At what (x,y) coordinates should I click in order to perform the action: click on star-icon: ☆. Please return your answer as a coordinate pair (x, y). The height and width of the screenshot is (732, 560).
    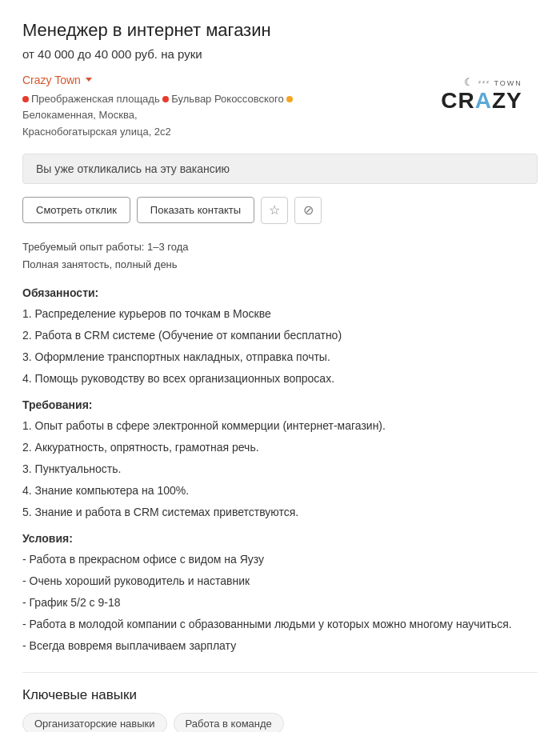
    Looking at the image, I should click on (274, 210).